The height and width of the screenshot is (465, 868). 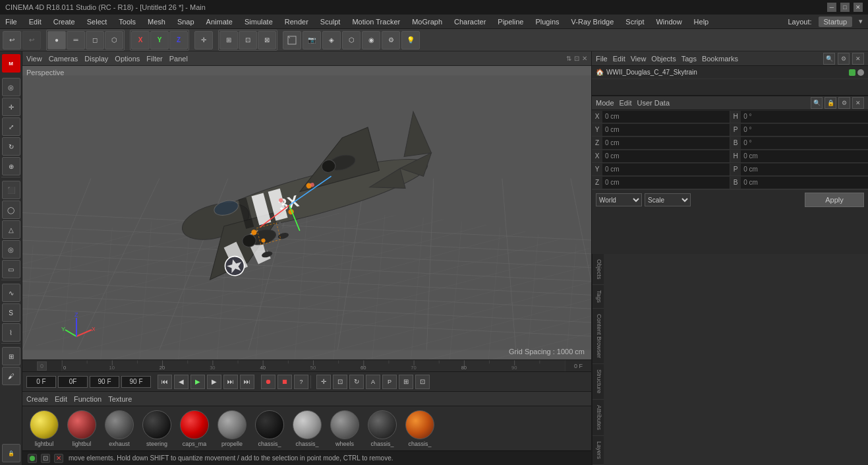 I want to click on mat-caps: caps_ma, so click(x=194, y=429).